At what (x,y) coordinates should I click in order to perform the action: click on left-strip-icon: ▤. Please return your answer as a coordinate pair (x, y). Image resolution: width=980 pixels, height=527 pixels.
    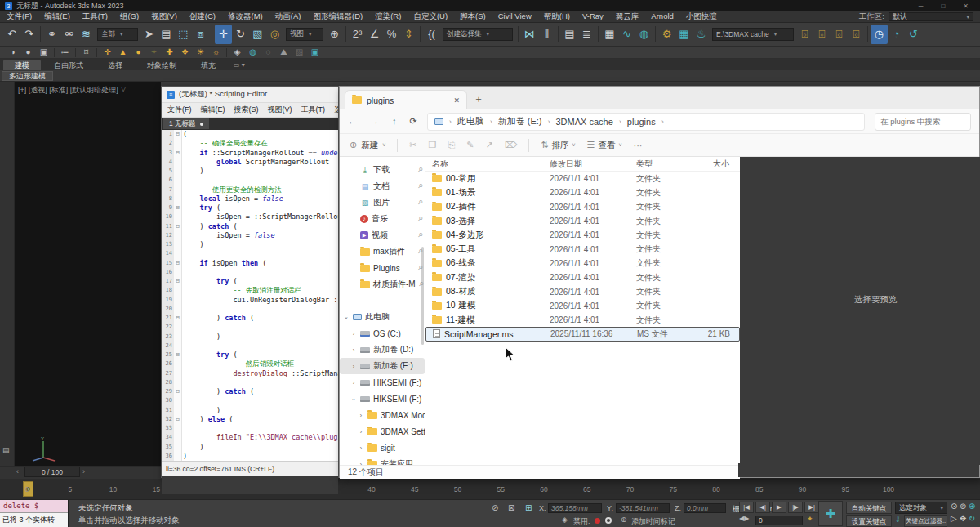
    Looking at the image, I should click on (7, 450).